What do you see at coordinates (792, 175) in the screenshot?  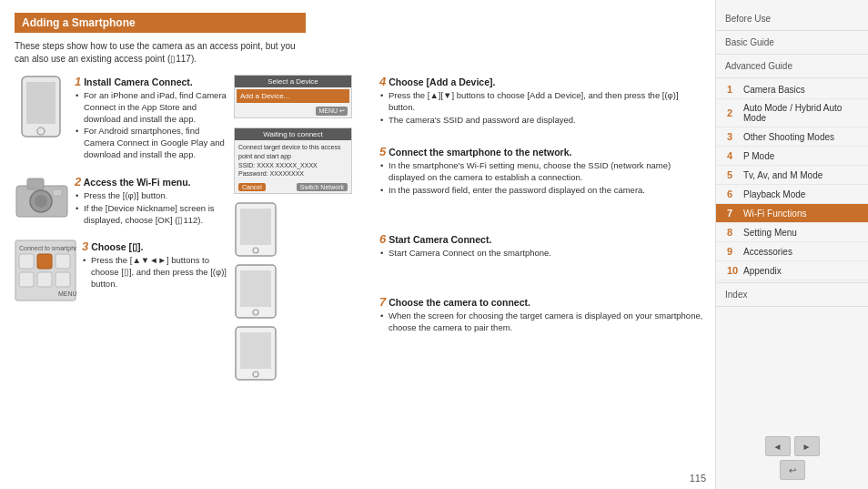 I see `sidebar-chapter-5: 5 Tv, Av, and M Mode` at bounding box center [792, 175].